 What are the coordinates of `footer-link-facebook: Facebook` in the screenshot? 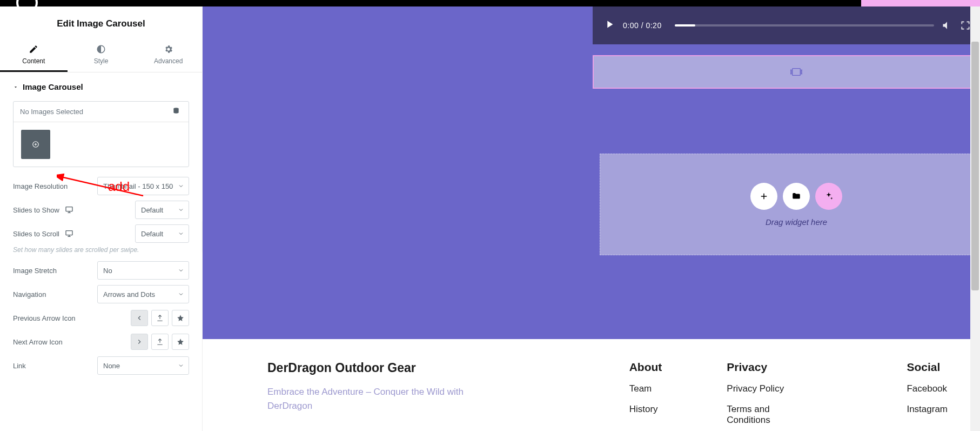 It's located at (927, 389).